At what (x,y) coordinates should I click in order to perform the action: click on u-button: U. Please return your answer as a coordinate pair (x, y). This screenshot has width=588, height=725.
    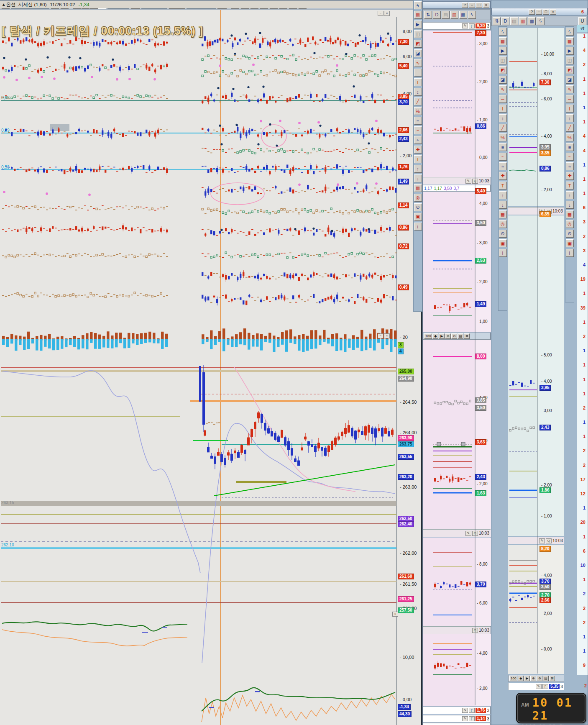
    Looking at the image, I should click on (582, 21).